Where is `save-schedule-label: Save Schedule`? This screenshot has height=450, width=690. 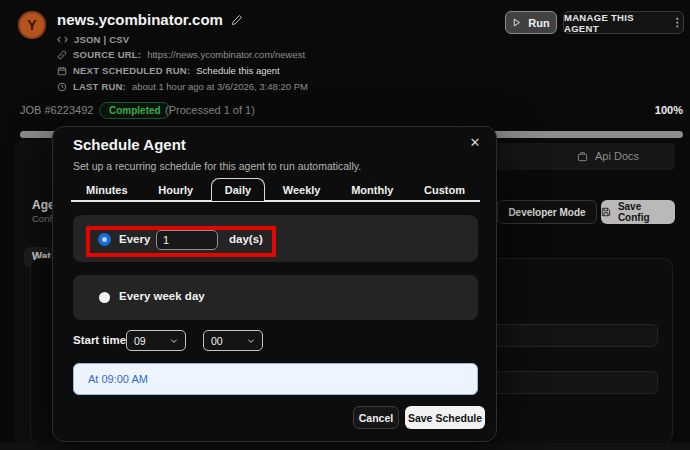
save-schedule-label: Save Schedule is located at coordinates (445, 418).